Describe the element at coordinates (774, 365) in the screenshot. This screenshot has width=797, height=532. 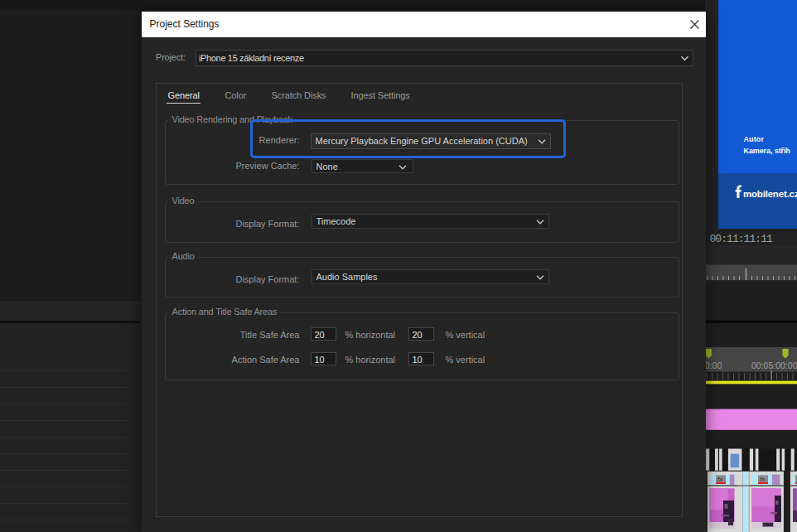
I see `svg-text: 00:05:00:00` at that location.